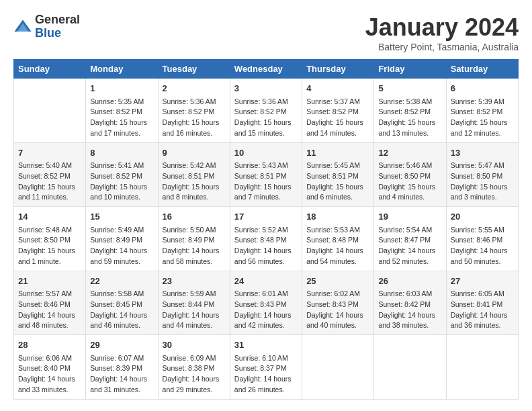 This screenshot has width=532, height=411. I want to click on day-info: Sunrise: 5:46 AM Sunset: 8:50 PM Dayligh…, so click(410, 181).